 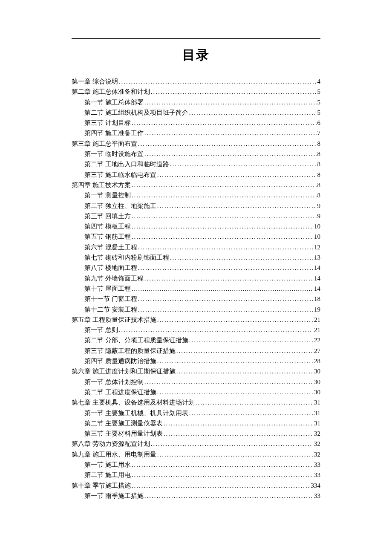 I want to click on toc-label: 第七节 砌砖和内粉刷饰面工程, so click(x=127, y=257).